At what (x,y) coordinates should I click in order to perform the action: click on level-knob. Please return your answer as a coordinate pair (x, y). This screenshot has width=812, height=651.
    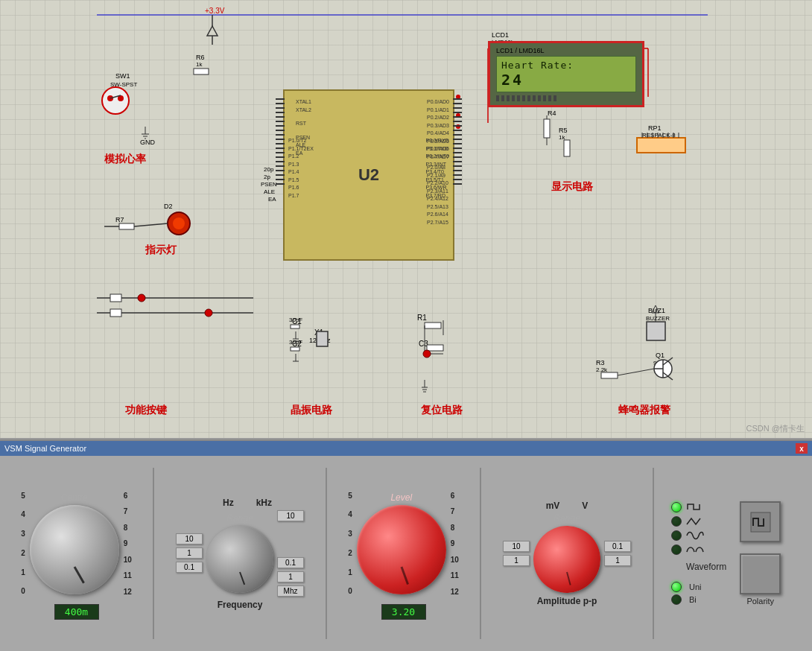
    Looking at the image, I should click on (402, 550).